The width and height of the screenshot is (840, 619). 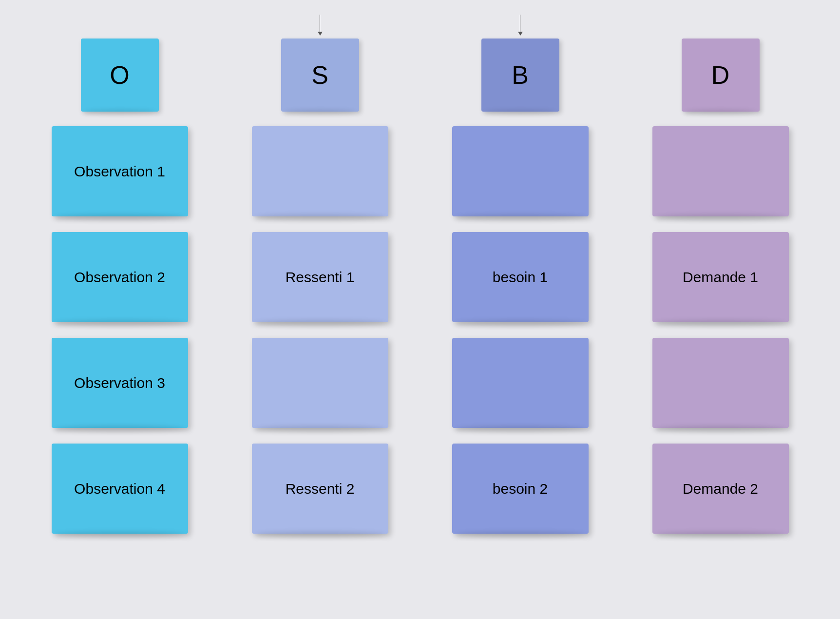 What do you see at coordinates (120, 75) in the screenshot?
I see `header-card-O: O` at bounding box center [120, 75].